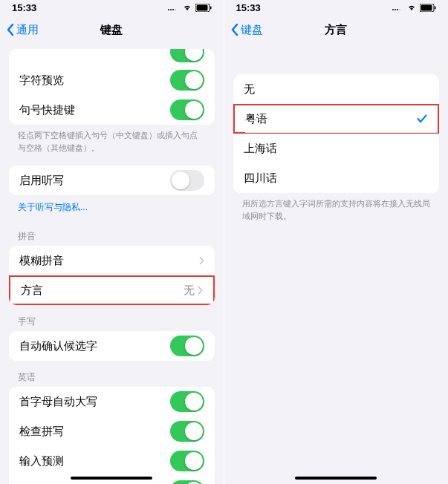  Describe the element at coordinates (22, 30) in the screenshot. I see `back-button: 通用` at that location.